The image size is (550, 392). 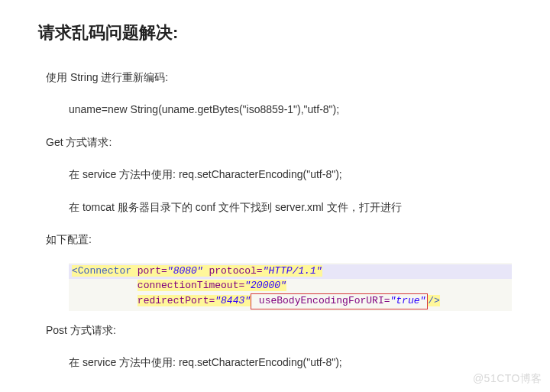 I want to click on heading-title: 请求乱码问题解决:, so click(x=275, y=33).